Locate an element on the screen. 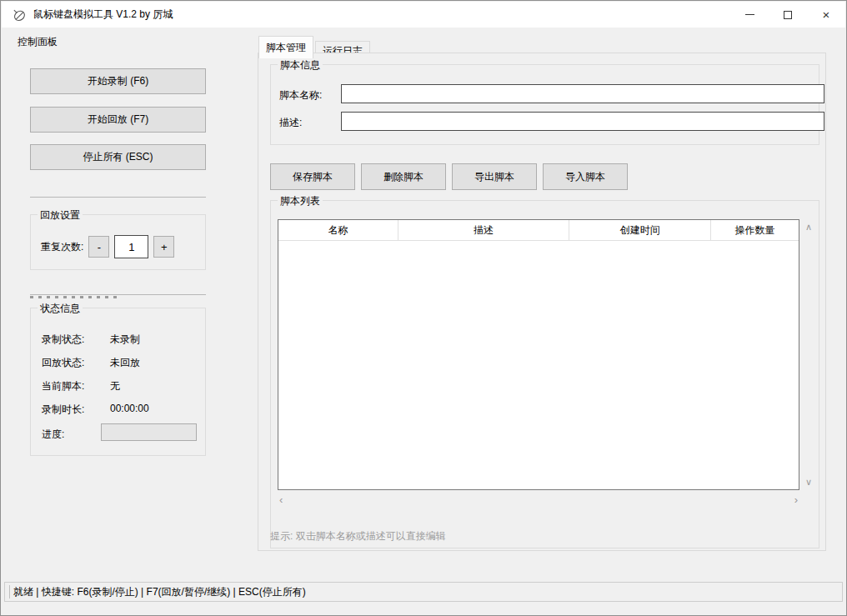 This screenshot has height=616, width=847. vertical-scrollbar: ∧ ∨ is located at coordinates (809, 355).